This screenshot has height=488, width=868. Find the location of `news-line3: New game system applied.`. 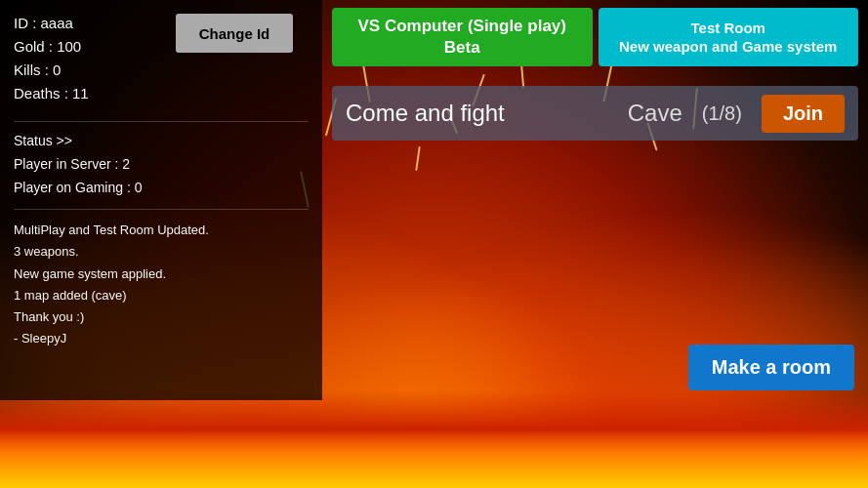

news-line3: New game system applied. is located at coordinates (161, 274).